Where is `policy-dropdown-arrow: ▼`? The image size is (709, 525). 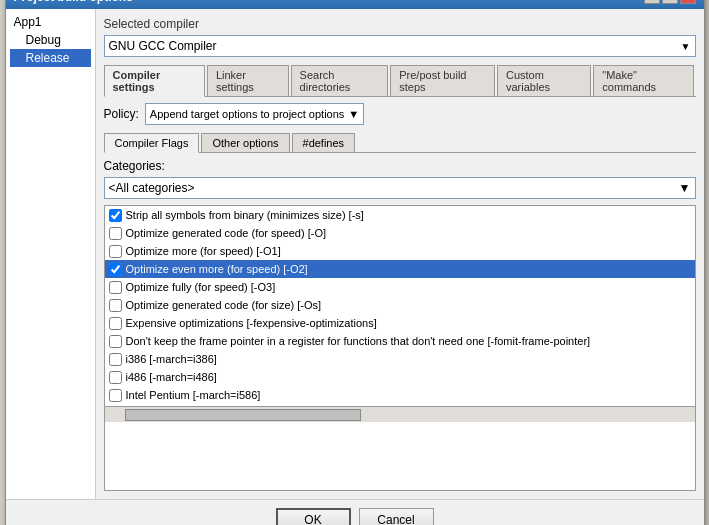
policy-dropdown-arrow: ▼ is located at coordinates (354, 114).